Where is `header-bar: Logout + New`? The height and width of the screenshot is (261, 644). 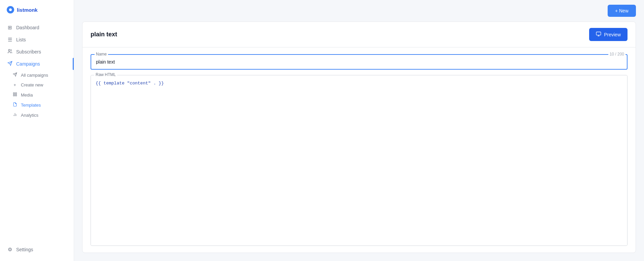
header-bar: Logout + New is located at coordinates (359, 11).